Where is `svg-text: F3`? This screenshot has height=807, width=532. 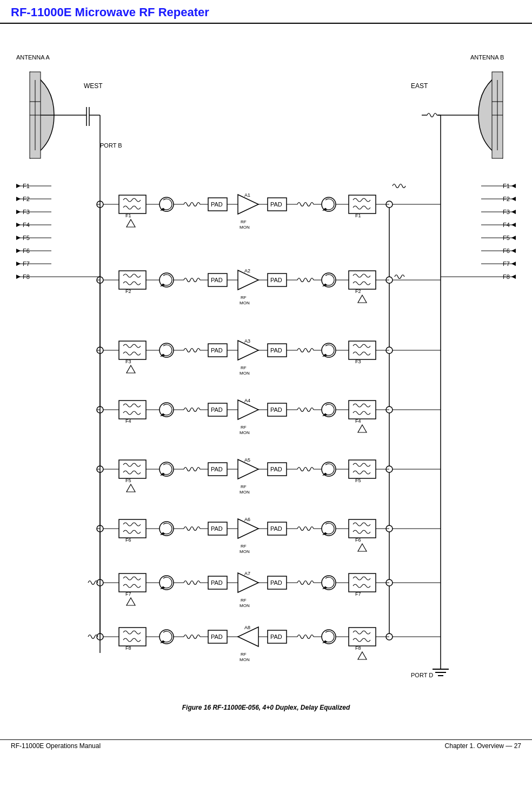 svg-text: F3 is located at coordinates (358, 362).